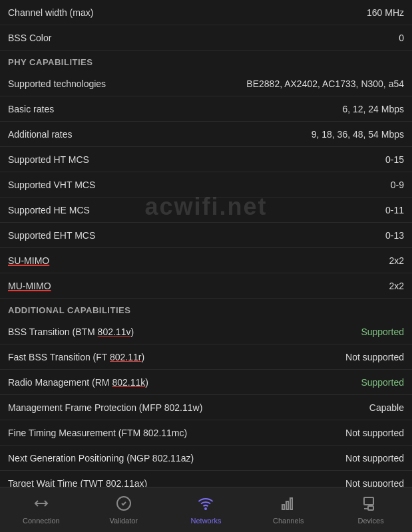 This screenshot has width=412, height=532. Describe the element at coordinates (124, 509) in the screenshot. I see `nav-validator: Validator` at that location.